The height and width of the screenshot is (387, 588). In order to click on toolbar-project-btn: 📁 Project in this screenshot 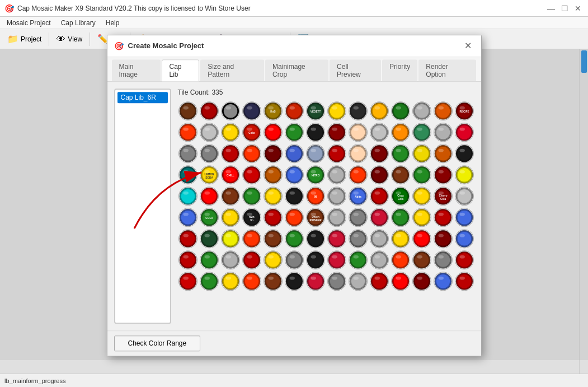, I will do `click(25, 39)`.